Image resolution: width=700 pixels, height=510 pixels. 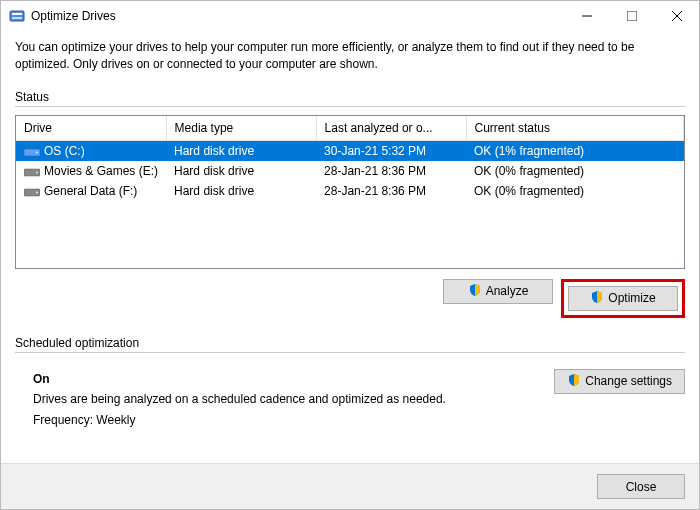 I want to click on close-label: Close, so click(x=642, y=487).